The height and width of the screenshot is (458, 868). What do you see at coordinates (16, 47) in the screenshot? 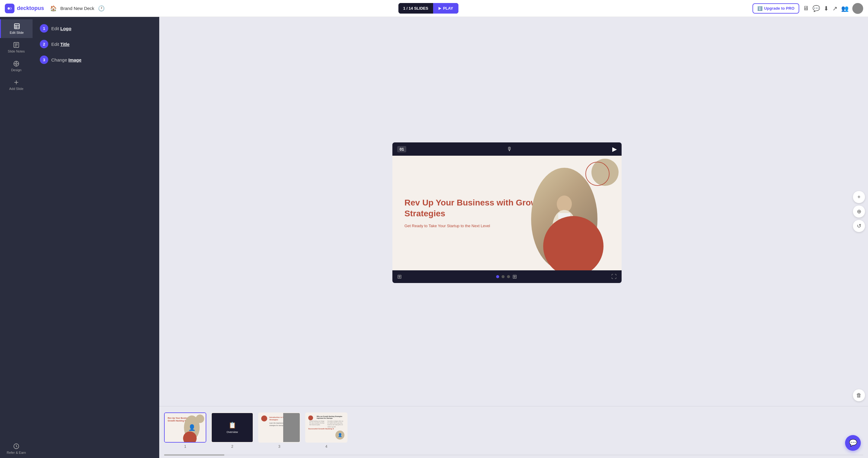
I see `sidebar-item-slide-notes: Slide Notes` at bounding box center [16, 47].